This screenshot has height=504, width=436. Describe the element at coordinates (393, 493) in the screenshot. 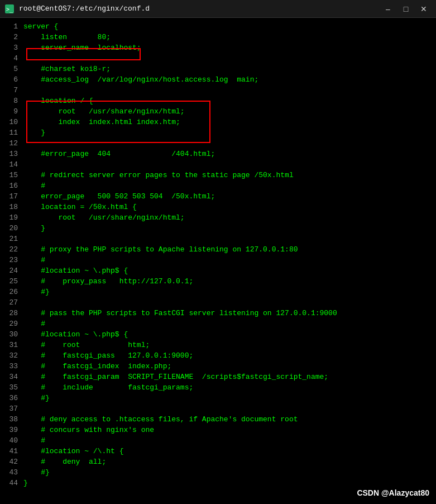

I see `watermark: CSDN @Alazycat80` at that location.